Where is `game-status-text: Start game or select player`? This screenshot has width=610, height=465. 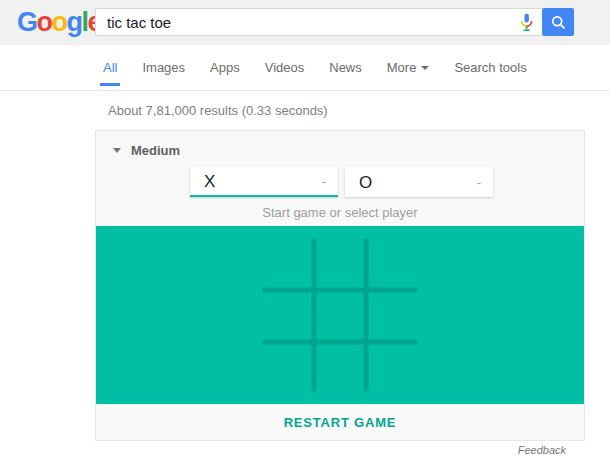
game-status-text: Start game or select player is located at coordinates (340, 212).